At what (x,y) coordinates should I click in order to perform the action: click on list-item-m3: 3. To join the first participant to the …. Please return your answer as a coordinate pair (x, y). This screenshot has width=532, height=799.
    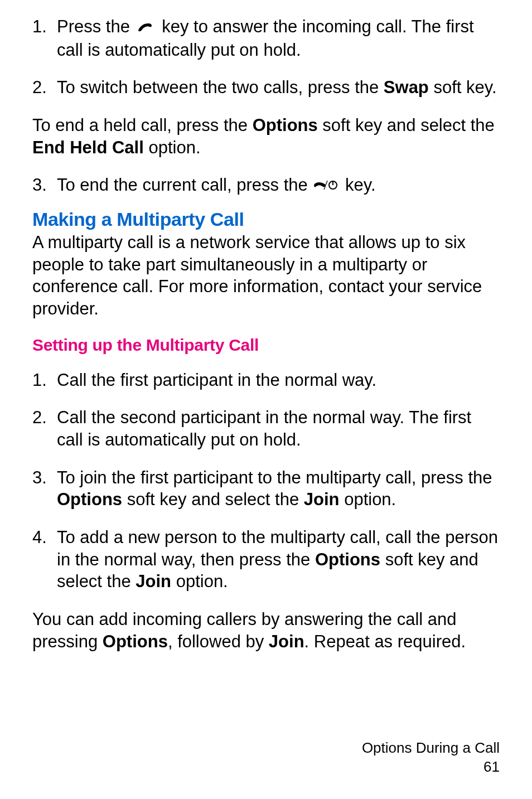
    Looking at the image, I should click on (266, 488).